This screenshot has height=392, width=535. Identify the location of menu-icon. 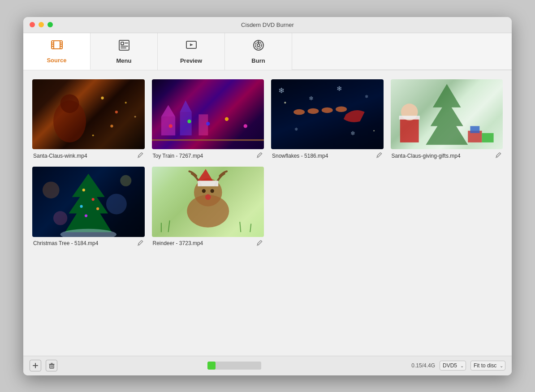
(124, 47).